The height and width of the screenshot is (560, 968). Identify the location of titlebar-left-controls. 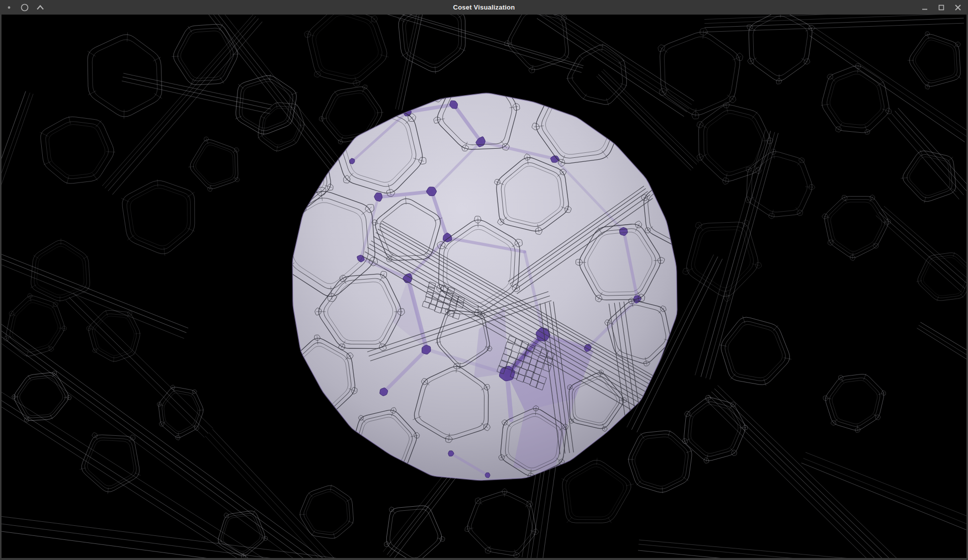
(23, 8).